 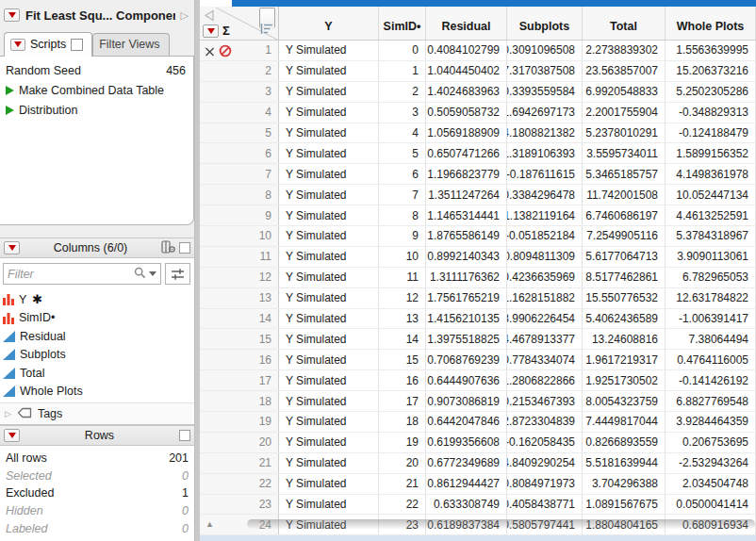 What do you see at coordinates (239, 360) in the screenshot?
I see `row-number-cell: 16` at bounding box center [239, 360].